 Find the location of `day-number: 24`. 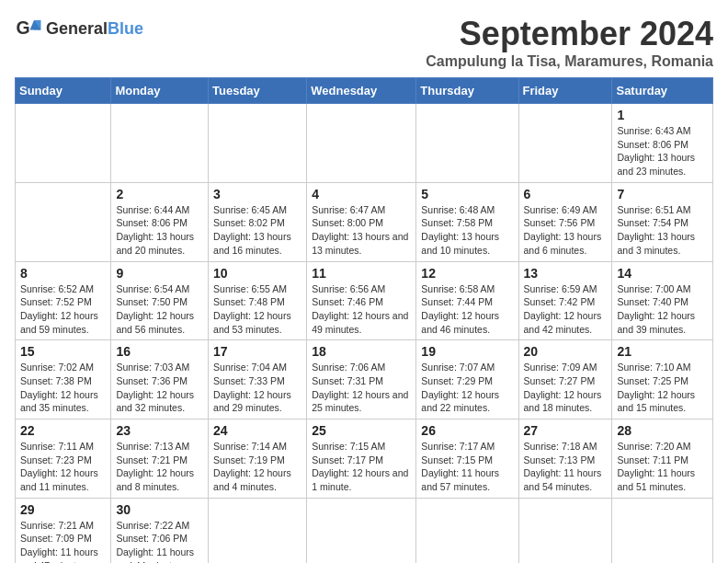

day-number: 24 is located at coordinates (257, 431).